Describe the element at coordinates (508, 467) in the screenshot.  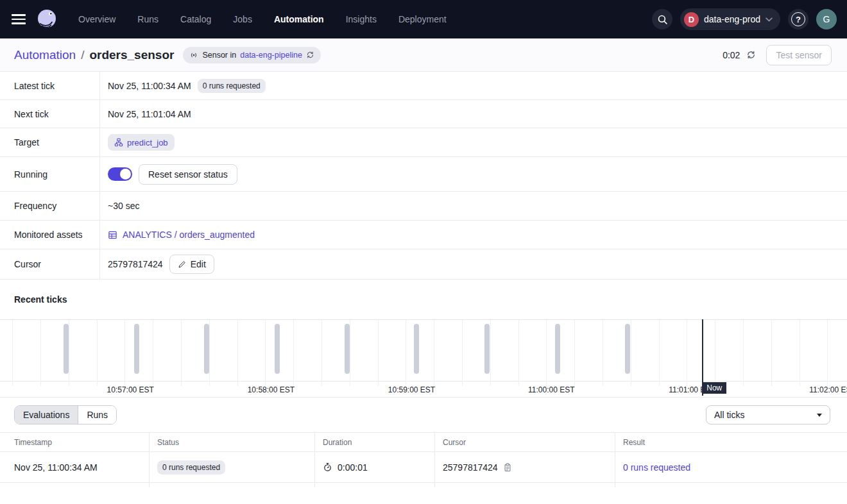
I see `clipboard-icon` at that location.